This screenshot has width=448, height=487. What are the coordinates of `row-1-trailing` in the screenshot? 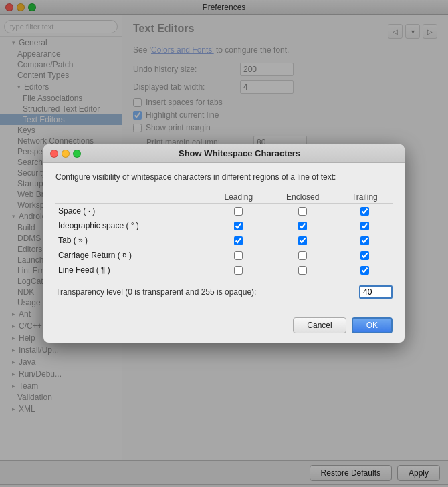 It's located at (365, 226).